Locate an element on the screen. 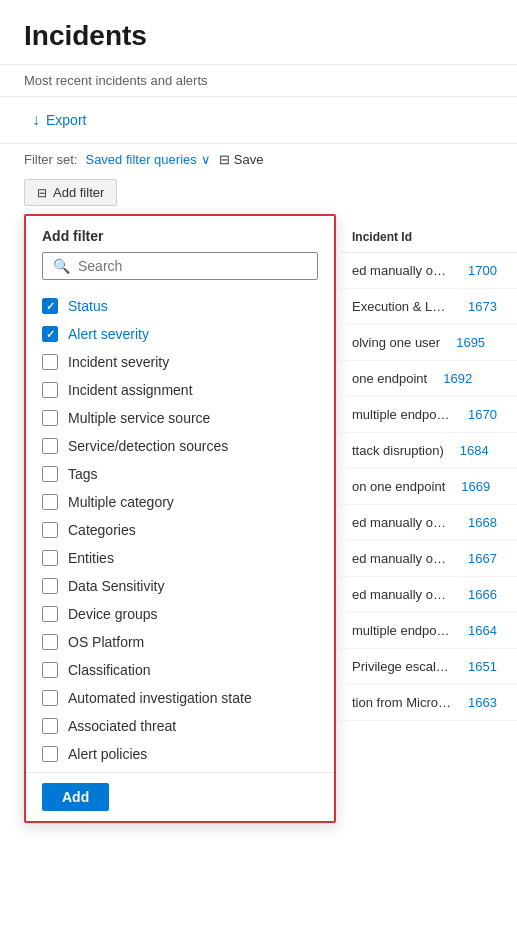  saved-filter-queries-label: Saved filter queries is located at coordinates (140, 160).